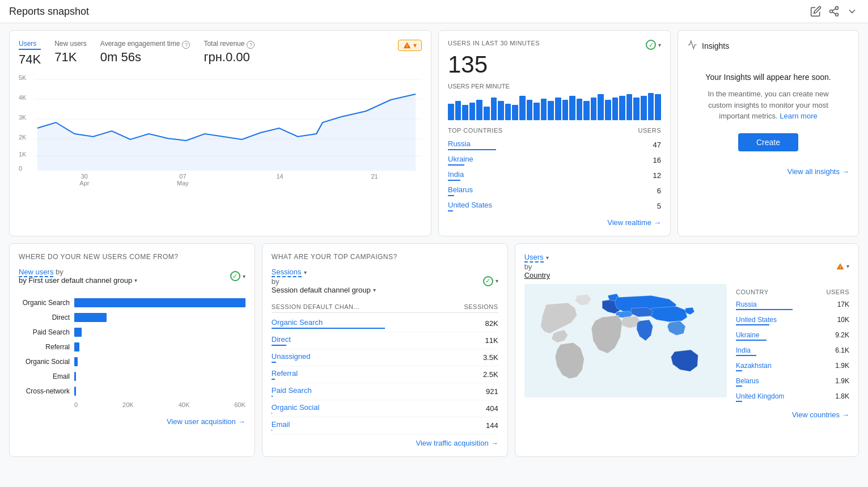 The width and height of the screenshot is (868, 487). Describe the element at coordinates (751, 335) in the screenshot. I see `geo-country-name: Ukraine` at that location.